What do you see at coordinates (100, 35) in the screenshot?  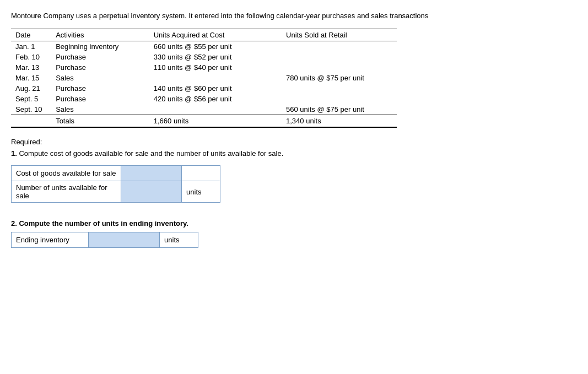 I see `header-activities: Activities` at bounding box center [100, 35].